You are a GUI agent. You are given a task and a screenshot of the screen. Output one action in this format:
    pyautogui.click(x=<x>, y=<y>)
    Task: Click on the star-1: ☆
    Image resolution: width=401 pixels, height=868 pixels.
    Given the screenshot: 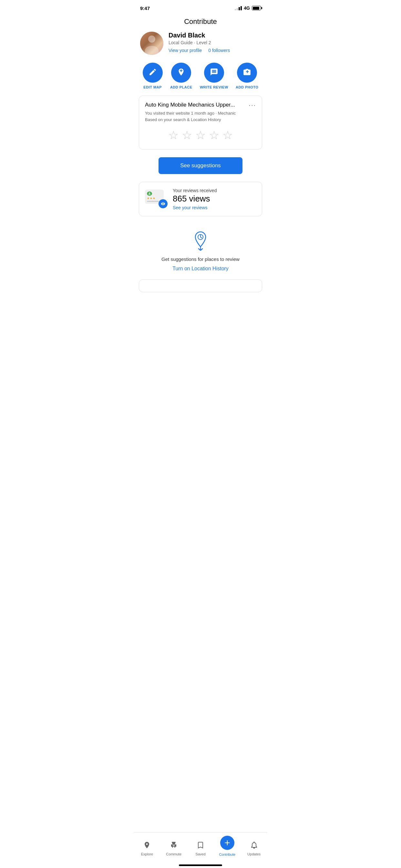 What is the action you would take?
    pyautogui.click(x=173, y=135)
    